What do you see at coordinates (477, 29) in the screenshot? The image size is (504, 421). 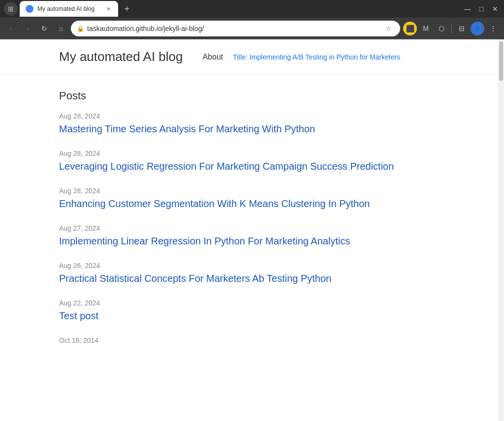 I see `profile-avatar: 👤` at bounding box center [477, 29].